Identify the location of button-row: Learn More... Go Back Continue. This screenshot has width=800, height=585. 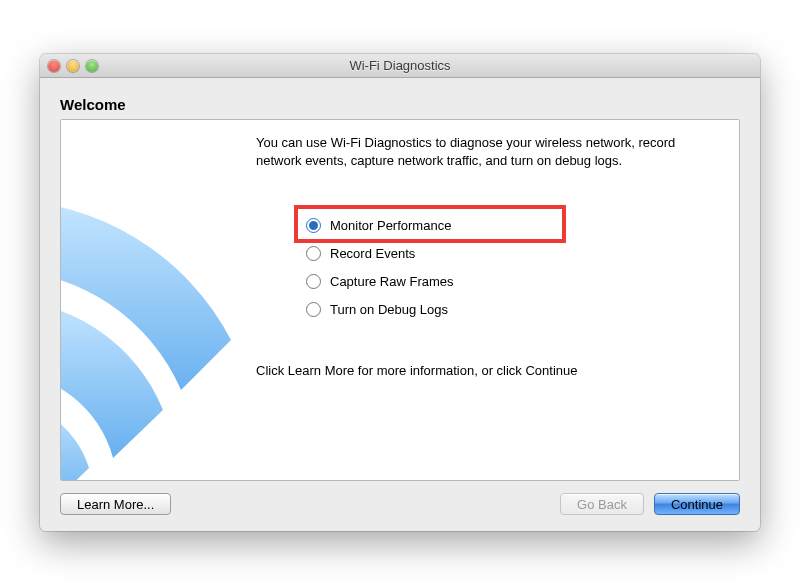
(400, 504).